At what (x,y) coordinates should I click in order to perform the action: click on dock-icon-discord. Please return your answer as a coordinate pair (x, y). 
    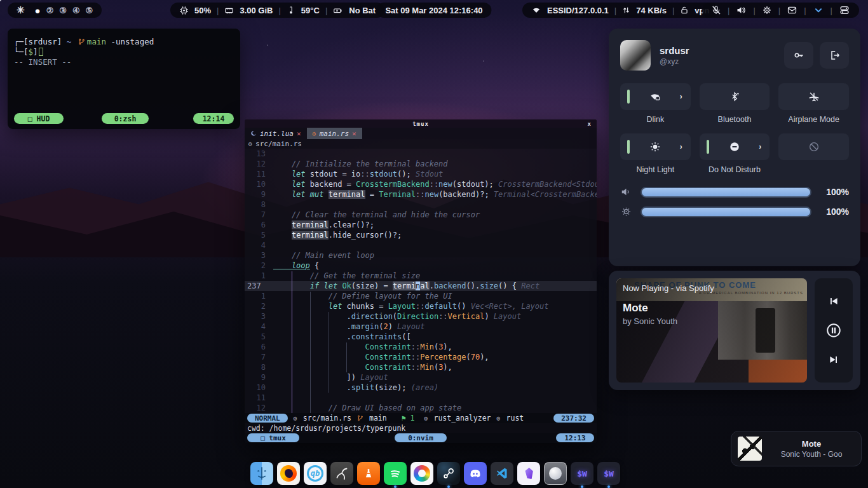
    Looking at the image, I should click on (475, 473).